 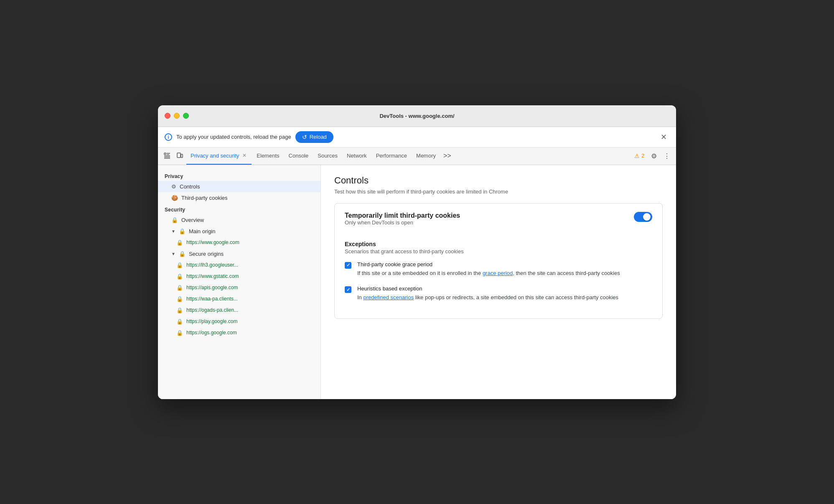 I want to click on reload-icon: ↺, so click(x=305, y=137).